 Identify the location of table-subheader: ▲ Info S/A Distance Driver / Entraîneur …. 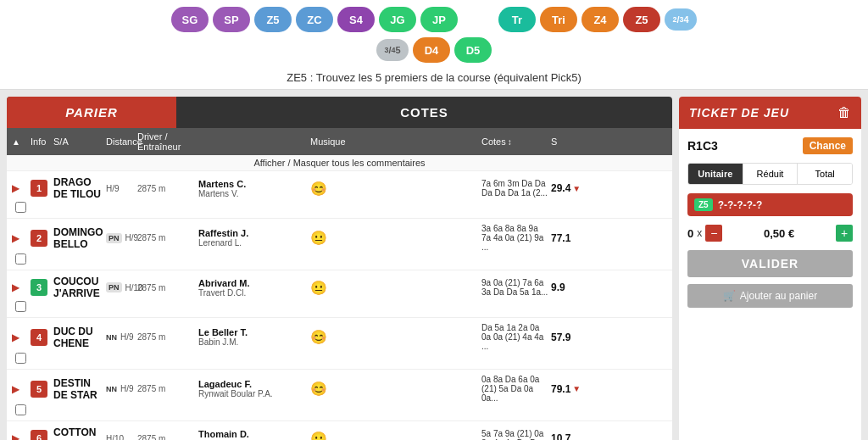
(339, 142).